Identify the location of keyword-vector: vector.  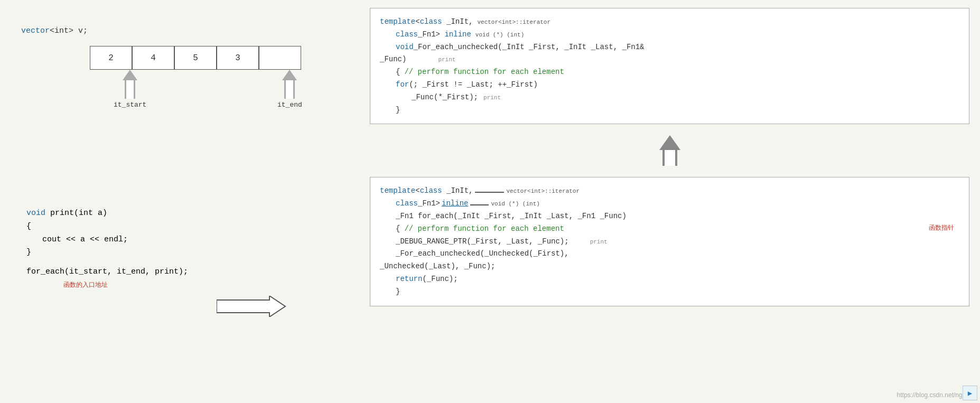
(35, 31).